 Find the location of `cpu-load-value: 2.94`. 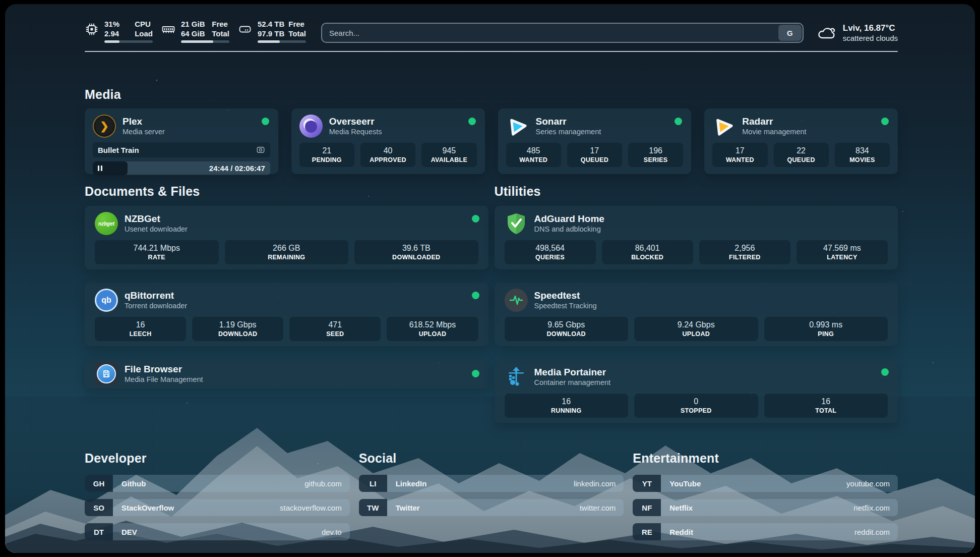

cpu-load-value: 2.94 is located at coordinates (112, 33).